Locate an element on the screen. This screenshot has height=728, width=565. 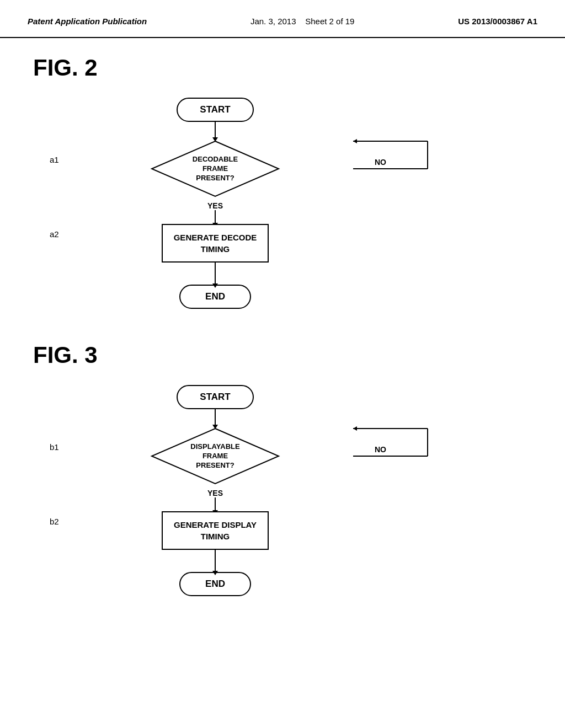
fig3-start-group: START is located at coordinates (215, 405).